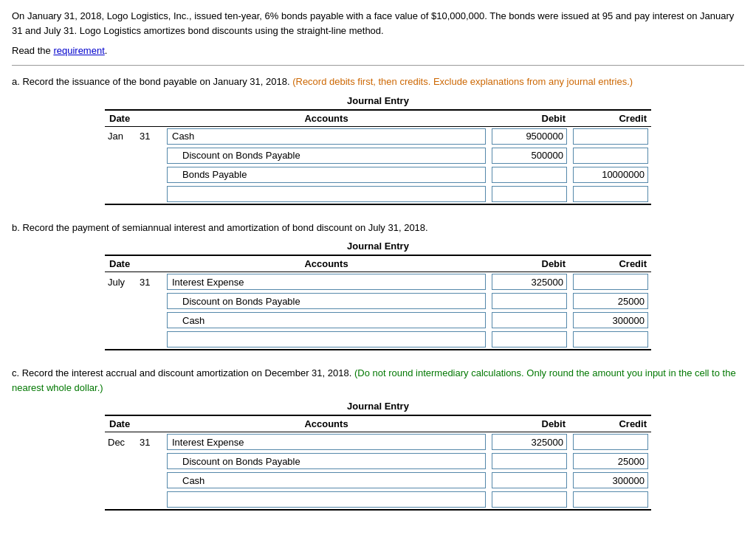 The image size is (756, 543). Describe the element at coordinates (529, 423) in the screenshot. I see `header-debit-c: Debit` at that location.